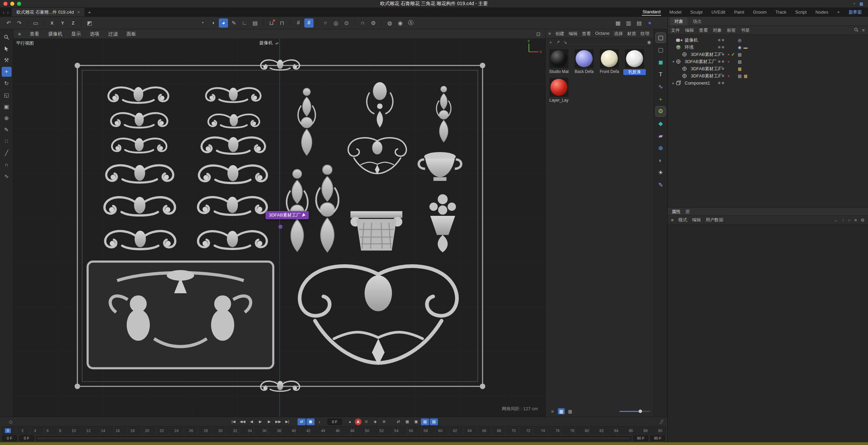 The width and height of the screenshot is (868, 445). What do you see at coordinates (34, 34) in the screenshot?
I see `viewport-menu-查看: 查看` at bounding box center [34, 34].